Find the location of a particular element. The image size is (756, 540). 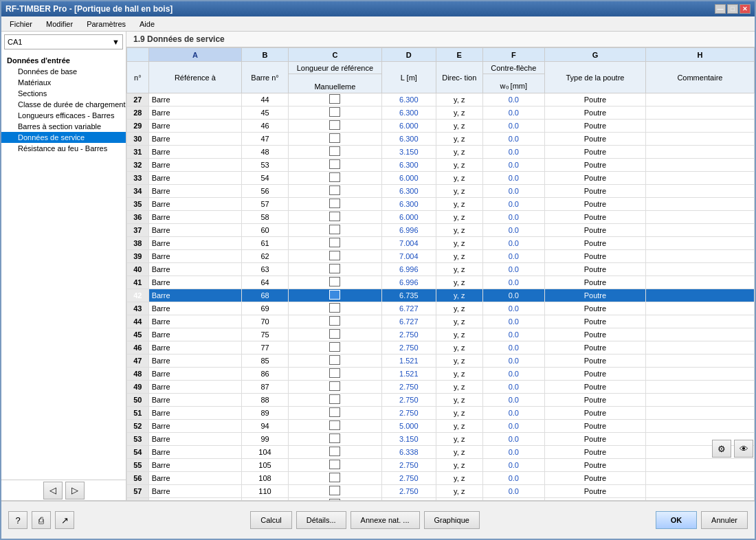

table-row: 49Barre872.750y, z0.0Poutre is located at coordinates (441, 387).